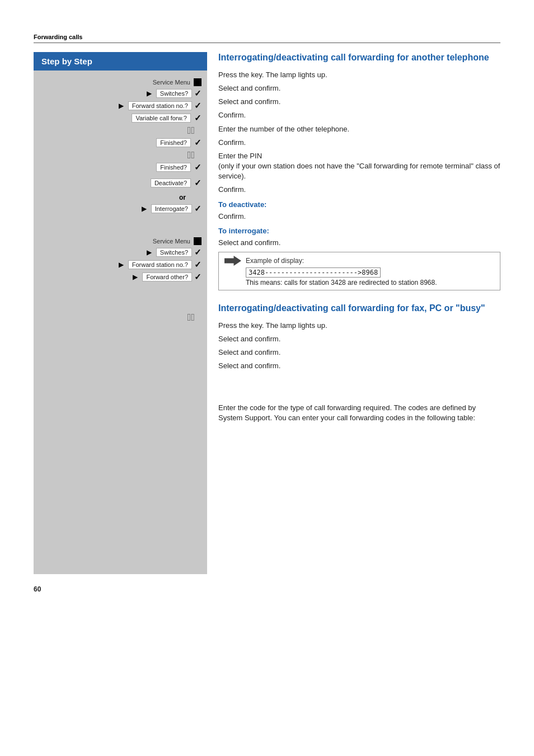 Image resolution: width=534 pixels, height=756 pixels. I want to click on step-label-interrogate: Interrogate?, so click(171, 209).